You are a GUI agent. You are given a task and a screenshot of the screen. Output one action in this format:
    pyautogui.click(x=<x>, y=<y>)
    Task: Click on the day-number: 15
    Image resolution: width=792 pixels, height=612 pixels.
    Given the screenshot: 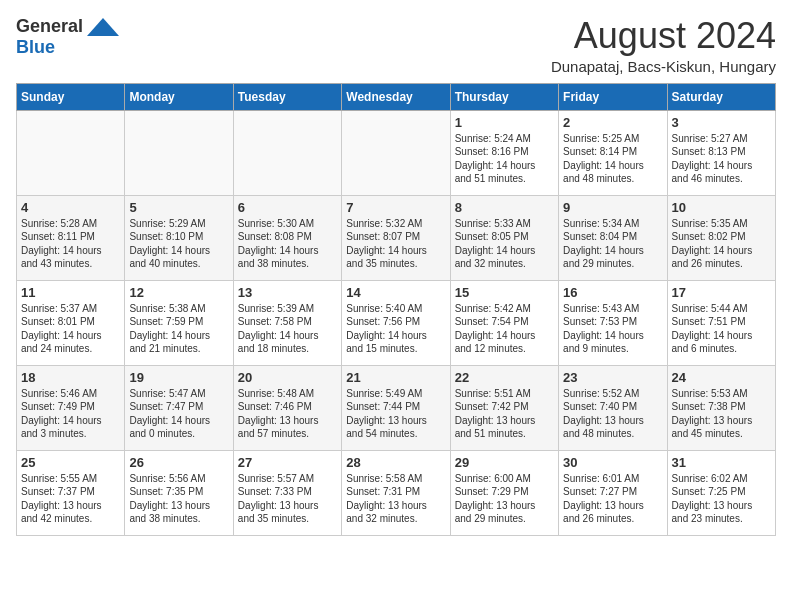 What is the action you would take?
    pyautogui.click(x=504, y=292)
    